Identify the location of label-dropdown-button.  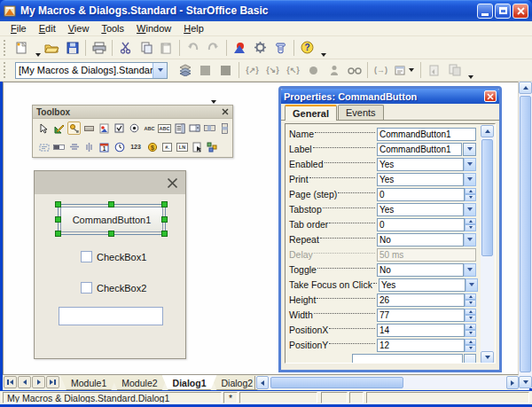
(470, 149).